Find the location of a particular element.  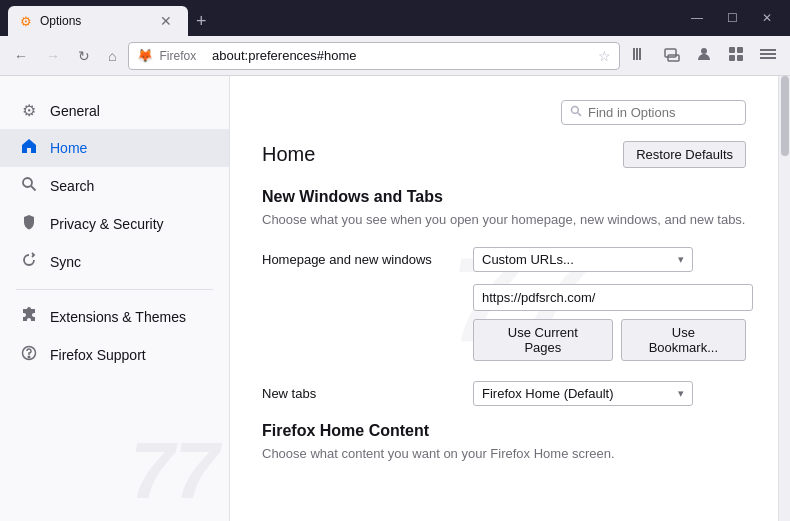

new-tabs-label: New tabs is located at coordinates (360, 394).